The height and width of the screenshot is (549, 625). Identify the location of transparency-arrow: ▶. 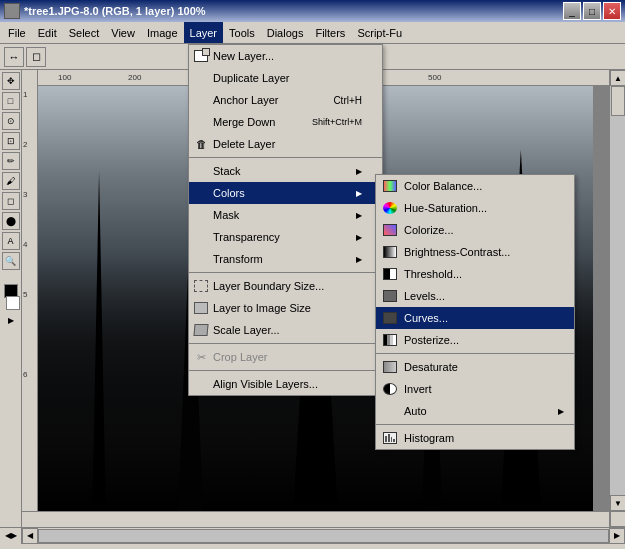
(359, 238).